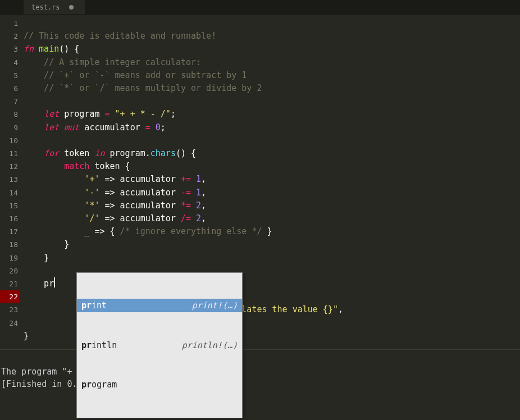 This screenshot has height=420, width=520. Describe the element at coordinates (9, 245) in the screenshot. I see `line-number: 18` at that location.